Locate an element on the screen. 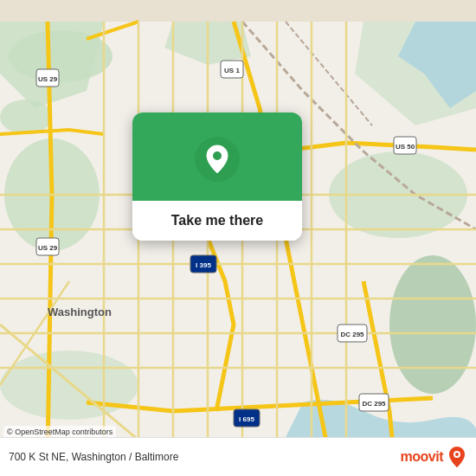 This screenshot has width=476, height=476. bottom-bar: 700 K St NE, Washington / Baltimore moov… is located at coordinates (238, 457).